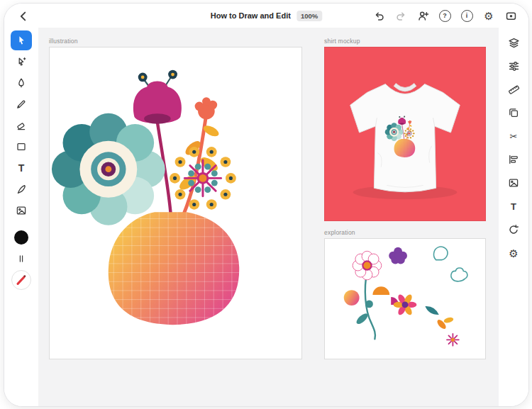  What do you see at coordinates (21, 62) in the screenshot?
I see `direct-select-tool` at bounding box center [21, 62].